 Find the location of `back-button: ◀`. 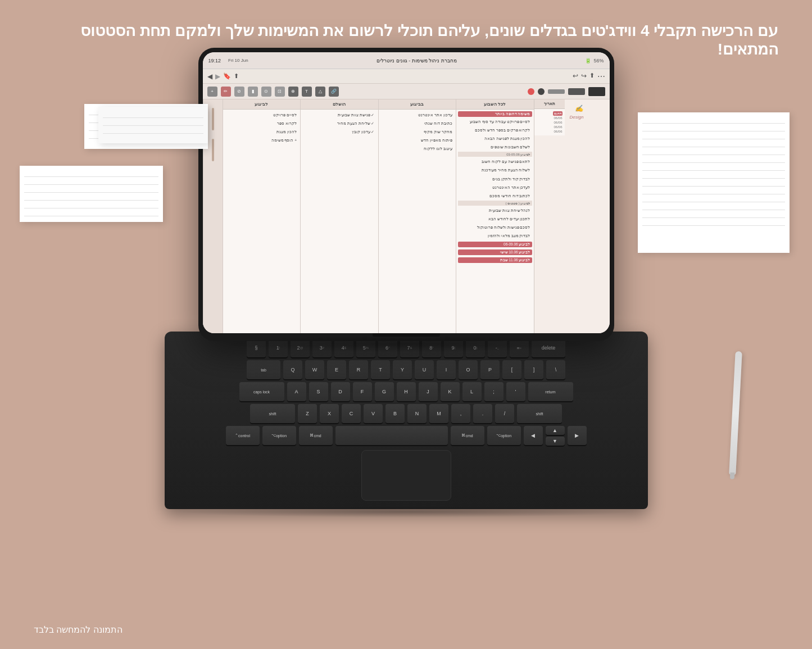

back-button: ◀ is located at coordinates (210, 76).